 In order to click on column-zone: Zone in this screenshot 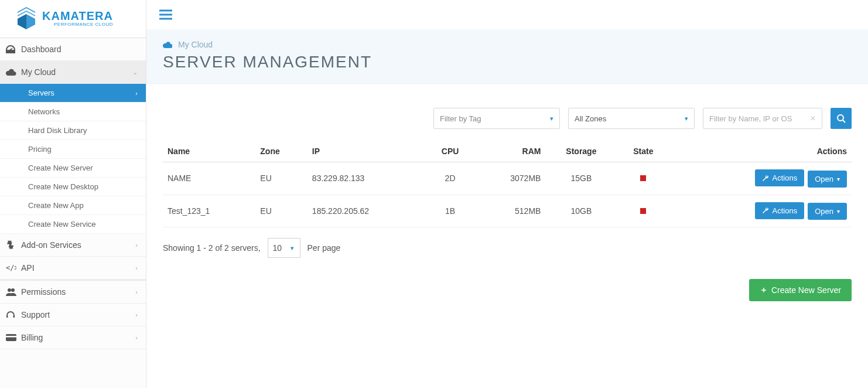, I will do `click(281, 151)`.